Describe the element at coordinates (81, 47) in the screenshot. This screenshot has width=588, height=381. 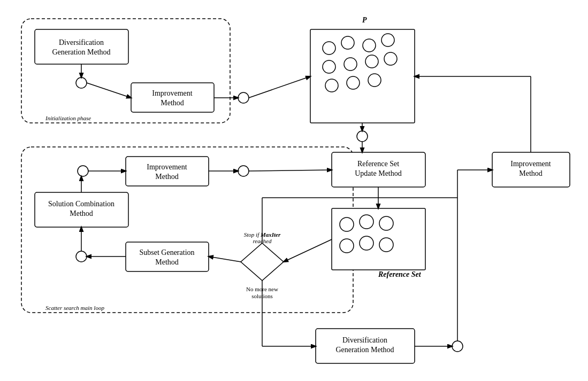
I see `diversification-gen-init-box` at that location.